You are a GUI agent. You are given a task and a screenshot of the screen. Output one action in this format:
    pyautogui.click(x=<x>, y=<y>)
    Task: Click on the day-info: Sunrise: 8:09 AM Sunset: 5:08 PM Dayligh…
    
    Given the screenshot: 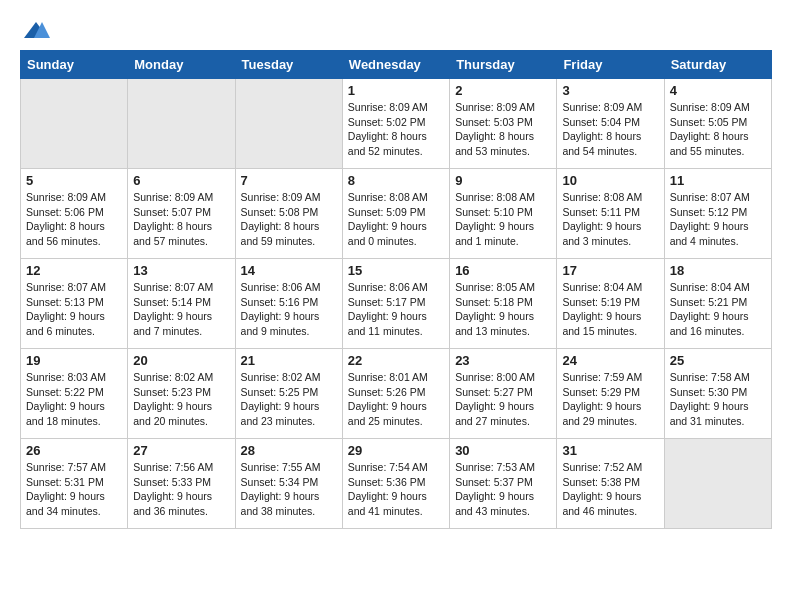 What is the action you would take?
    pyautogui.click(x=289, y=220)
    